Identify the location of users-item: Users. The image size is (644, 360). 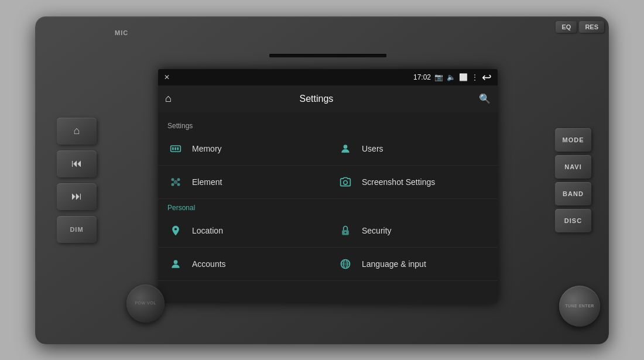
(413, 149).